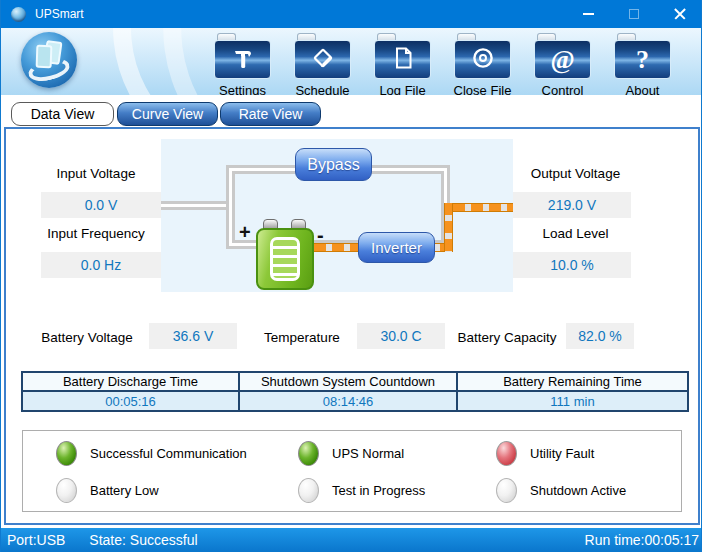 Image resolution: width=702 pixels, height=552 pixels. What do you see at coordinates (396, 248) in the screenshot?
I see `inverter-button: Inverter` at bounding box center [396, 248].